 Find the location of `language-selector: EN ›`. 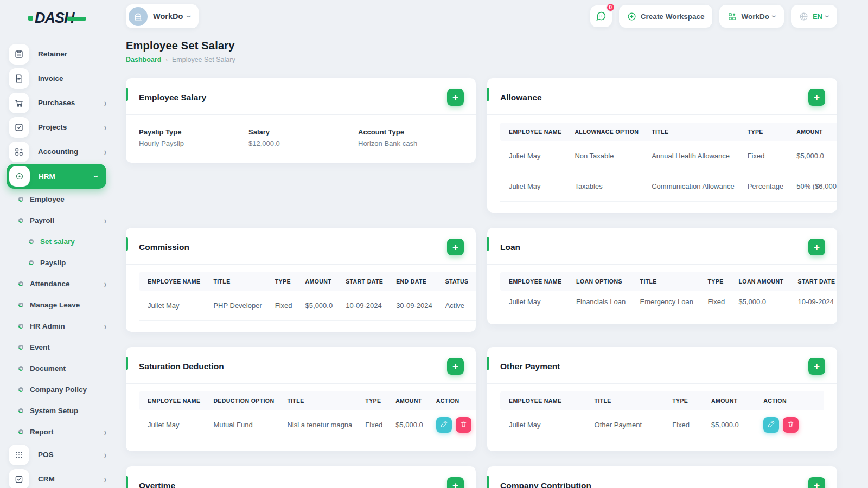

language-selector: EN › is located at coordinates (814, 16).